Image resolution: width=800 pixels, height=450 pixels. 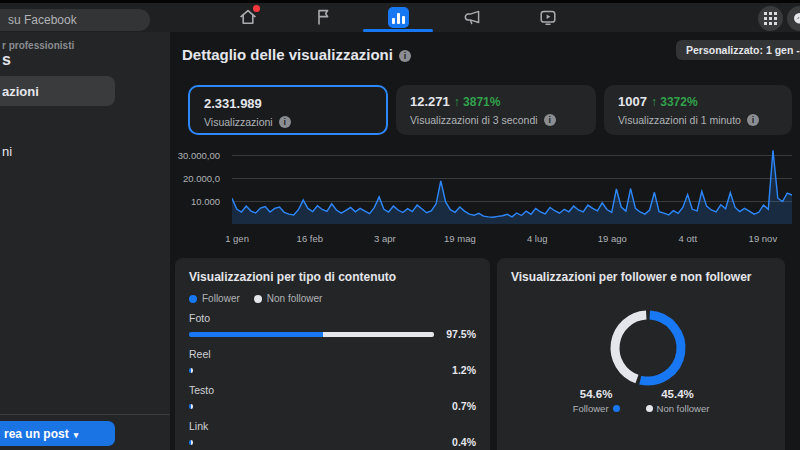 What do you see at coordinates (332, 326) in the screenshot?
I see `content-type-row: Foto97.5%` at bounding box center [332, 326].